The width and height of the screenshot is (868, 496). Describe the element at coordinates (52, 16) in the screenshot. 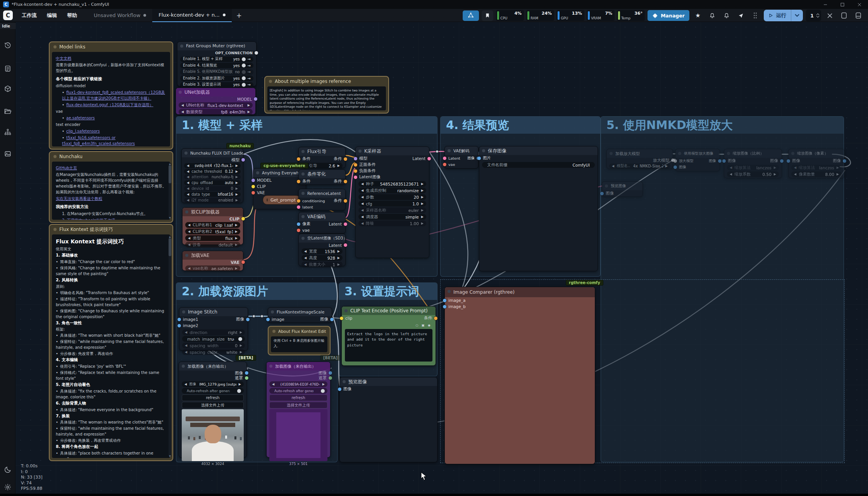

I see `menu-item: 编辑` at that location.